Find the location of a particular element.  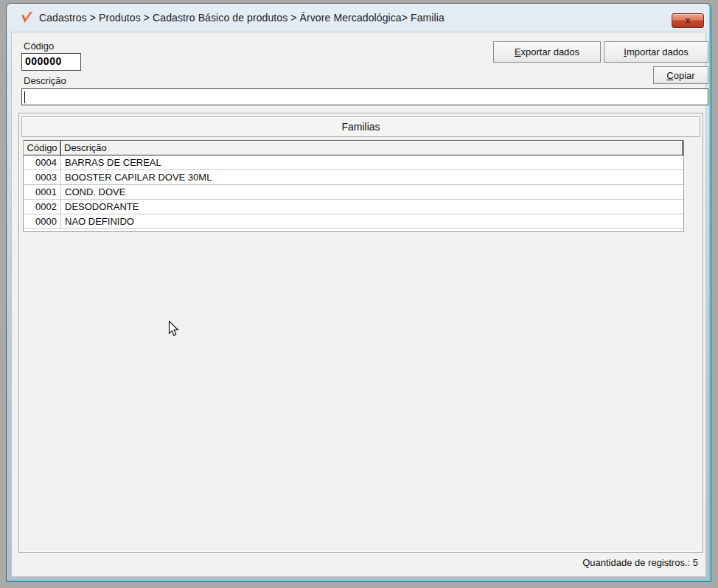

cell-descricao: DESODORANTE is located at coordinates (372, 206).